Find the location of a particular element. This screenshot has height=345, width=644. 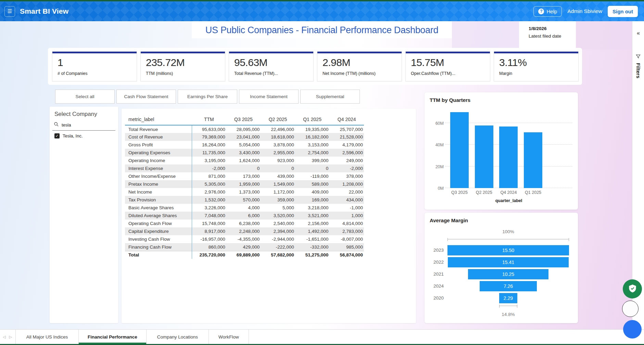

metric-label-cell: Operating Income is located at coordinates (158, 161).